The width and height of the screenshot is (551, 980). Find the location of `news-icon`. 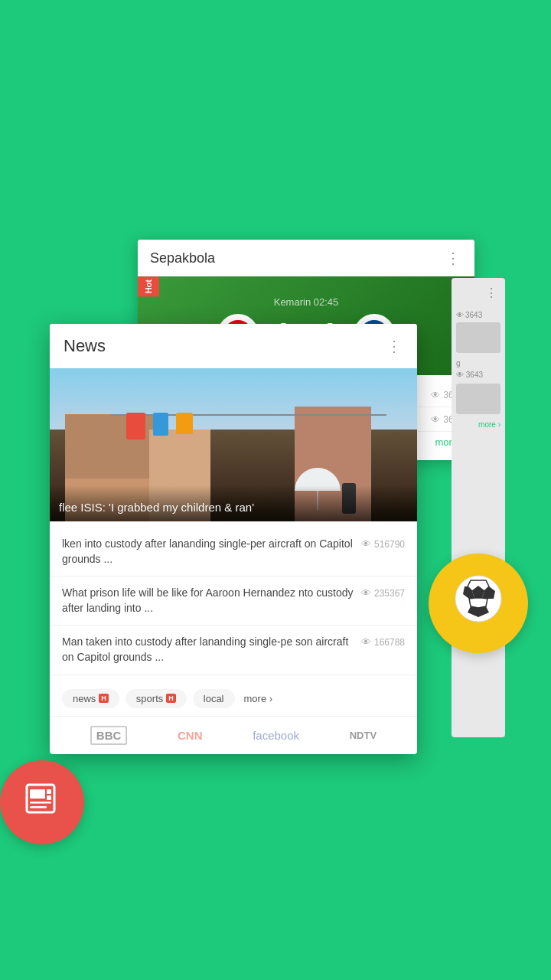

news-icon is located at coordinates (42, 802).